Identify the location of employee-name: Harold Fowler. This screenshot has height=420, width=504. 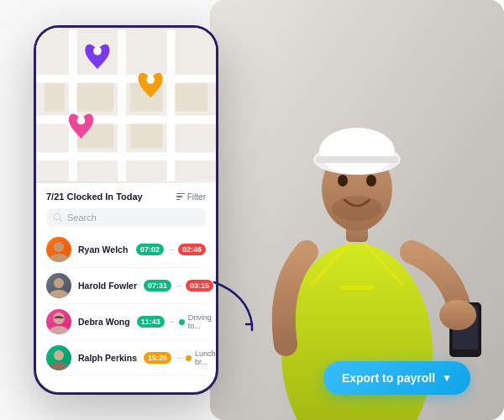
(108, 286).